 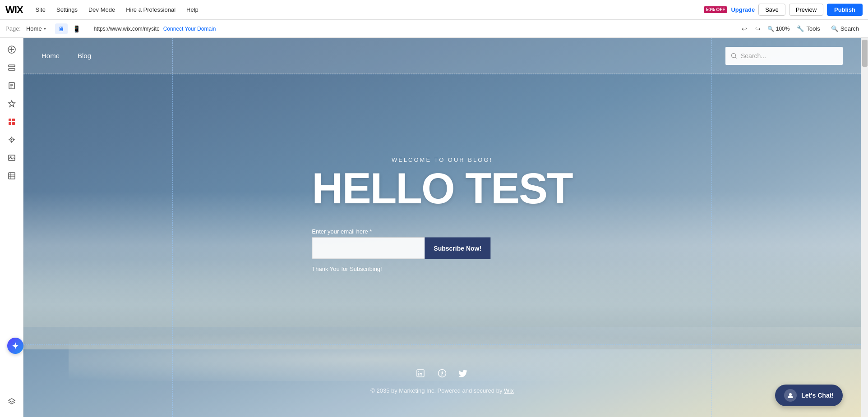 What do you see at coordinates (12, 86) in the screenshot?
I see `pages-icon` at bounding box center [12, 86].